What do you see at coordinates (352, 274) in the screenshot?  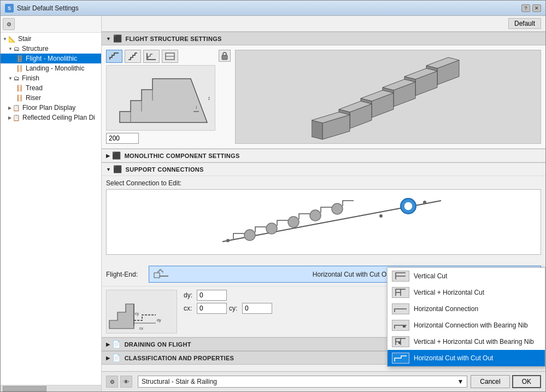 I see `flight-end-value: Horizontal Cut with Cut Out` at bounding box center [352, 274].